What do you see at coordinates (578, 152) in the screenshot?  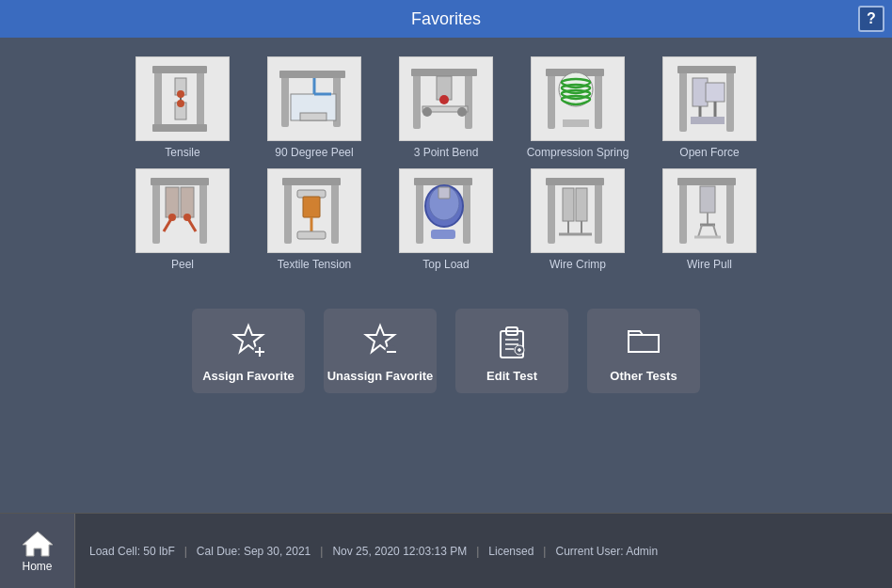 I see `test-label-compression-spring: Compression Spring` at bounding box center [578, 152].